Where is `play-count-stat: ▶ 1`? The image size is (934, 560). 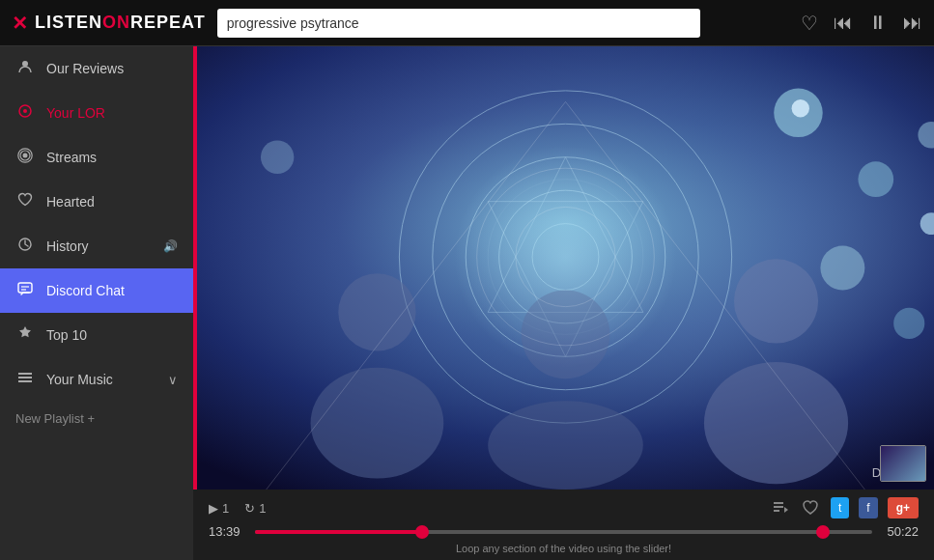 play-count-stat: ▶ 1 is located at coordinates (218, 508).